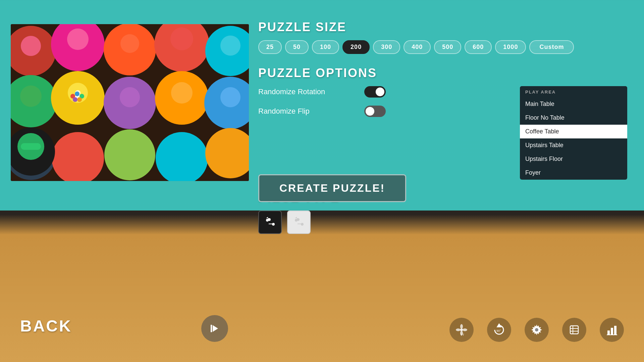 This screenshot has width=644, height=362. I want to click on play-area-item-upstairs-floor: Upstairs Floor, so click(574, 159).